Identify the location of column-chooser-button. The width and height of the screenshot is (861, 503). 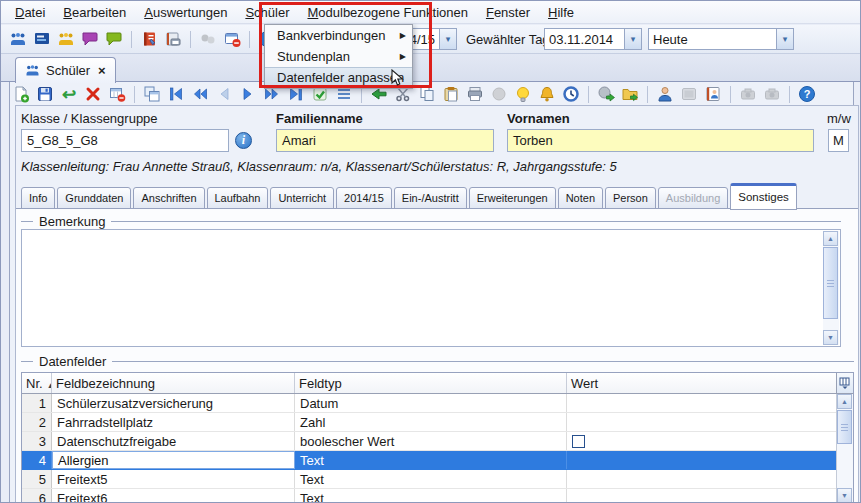
(844, 384).